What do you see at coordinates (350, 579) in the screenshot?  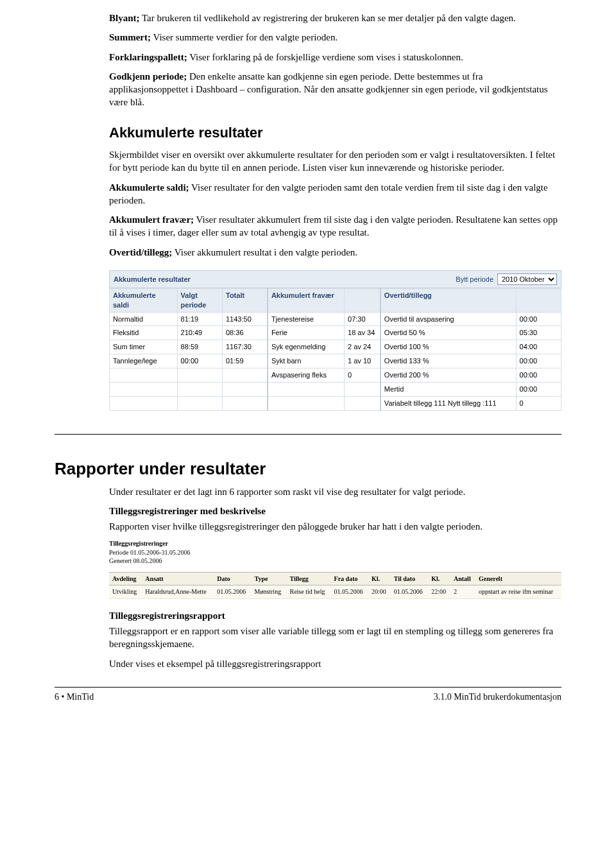 I see `rep-col: Fra dato` at bounding box center [350, 579].